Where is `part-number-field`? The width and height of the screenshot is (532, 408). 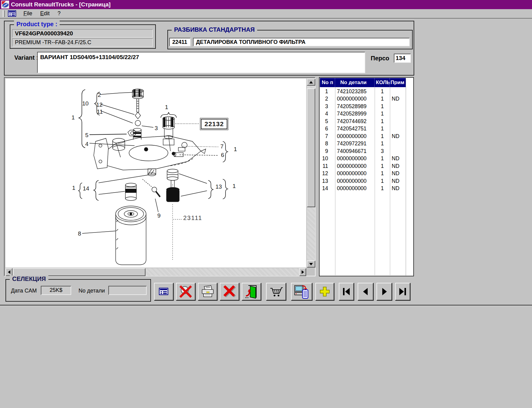 part-number-field is located at coordinates (128, 290).